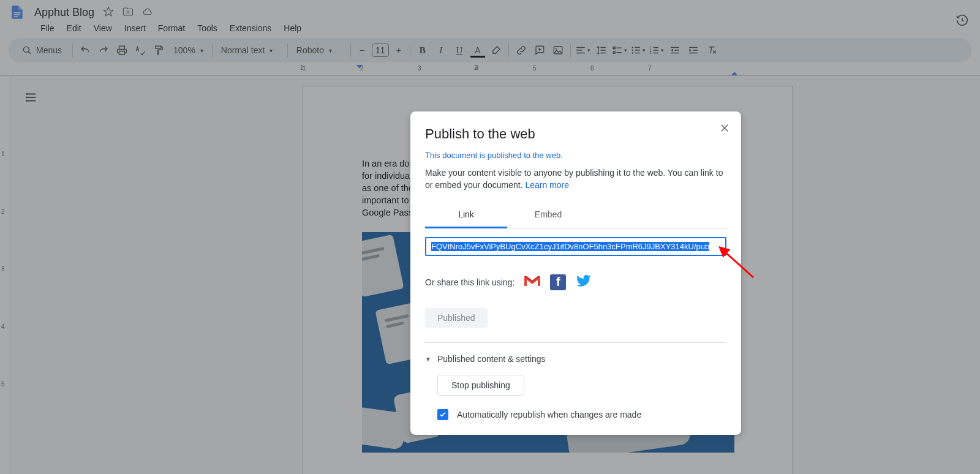 The width and height of the screenshot is (980, 474). I want to click on share-label: Or share this link using:, so click(470, 282).